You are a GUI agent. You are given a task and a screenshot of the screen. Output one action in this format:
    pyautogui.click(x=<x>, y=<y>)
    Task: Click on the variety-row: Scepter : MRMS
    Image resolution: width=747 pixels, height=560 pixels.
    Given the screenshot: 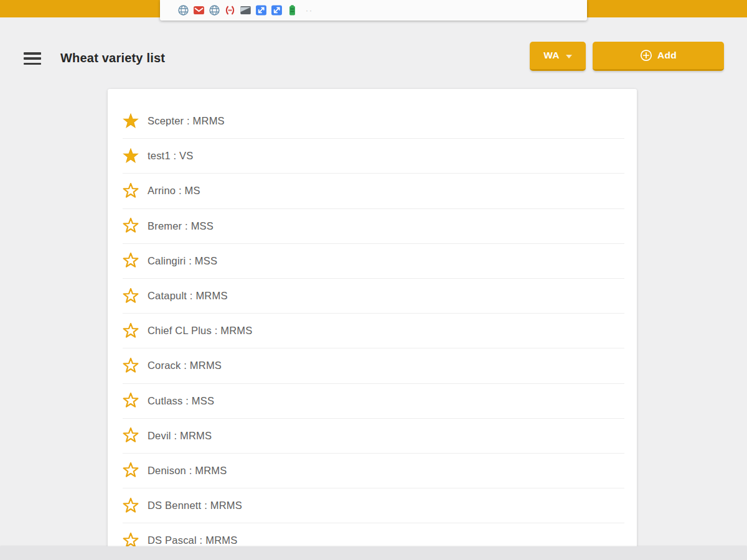 What is the action you would take?
    pyautogui.click(x=374, y=121)
    